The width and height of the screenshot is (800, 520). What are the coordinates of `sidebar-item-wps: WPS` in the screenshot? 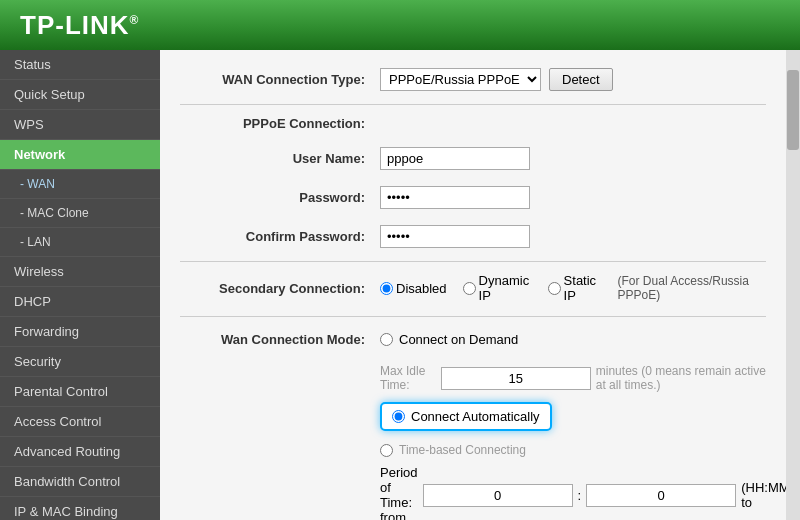 It's located at (80, 125).